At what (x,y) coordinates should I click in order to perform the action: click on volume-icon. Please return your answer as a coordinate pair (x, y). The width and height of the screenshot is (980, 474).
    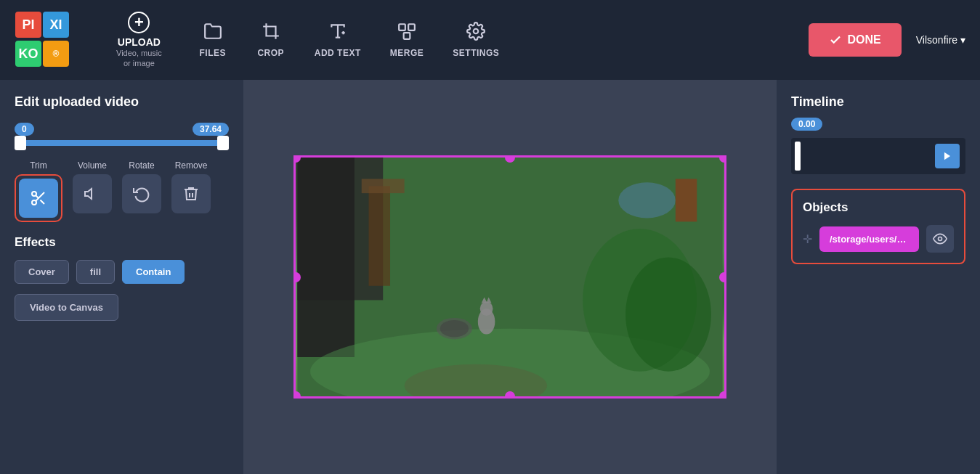
    Looking at the image, I should click on (92, 194).